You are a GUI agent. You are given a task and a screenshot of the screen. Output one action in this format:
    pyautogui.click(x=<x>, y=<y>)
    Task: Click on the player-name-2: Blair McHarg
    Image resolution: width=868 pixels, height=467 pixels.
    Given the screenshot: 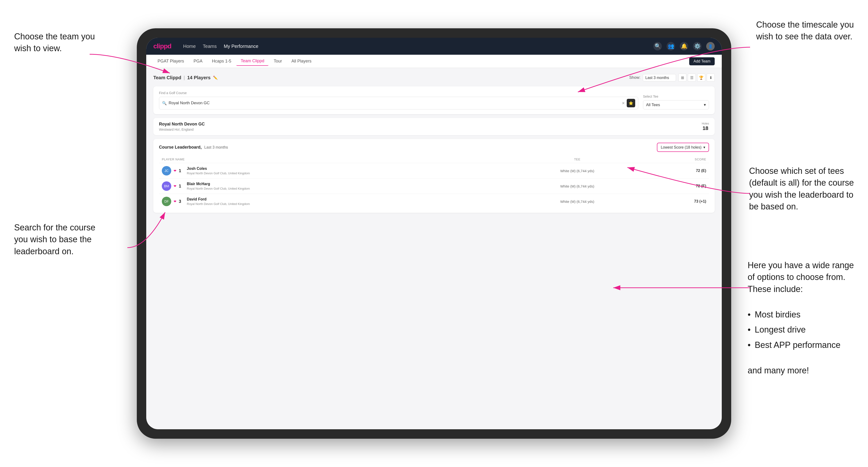 What is the action you would take?
    pyautogui.click(x=218, y=184)
    